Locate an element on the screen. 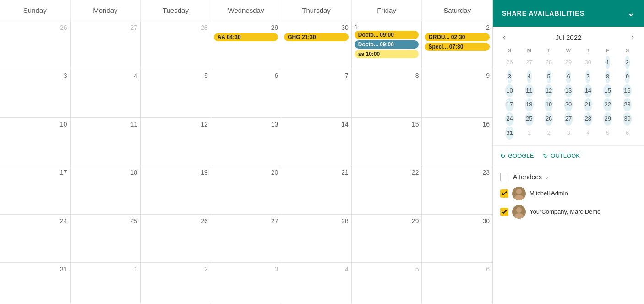 Image resolution: width=644 pixels, height=304 pixels. mini-calendar-day: 11 is located at coordinates (529, 91).